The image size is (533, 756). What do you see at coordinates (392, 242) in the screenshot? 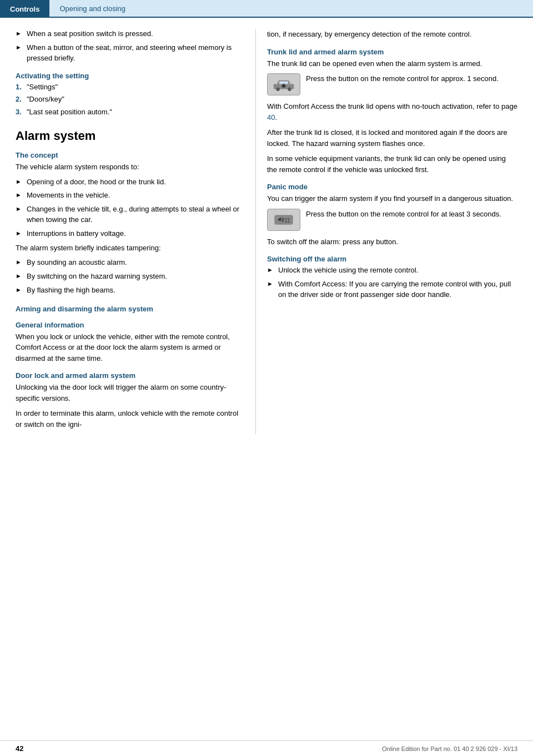
I see `panic-text2: To switch off the alarm: press any butto…` at bounding box center [392, 242].